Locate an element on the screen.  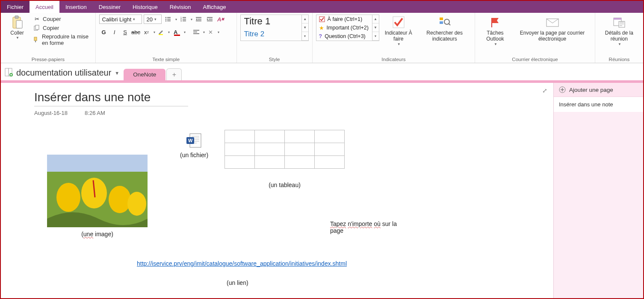
highlight-button is located at coordinates (161, 32).